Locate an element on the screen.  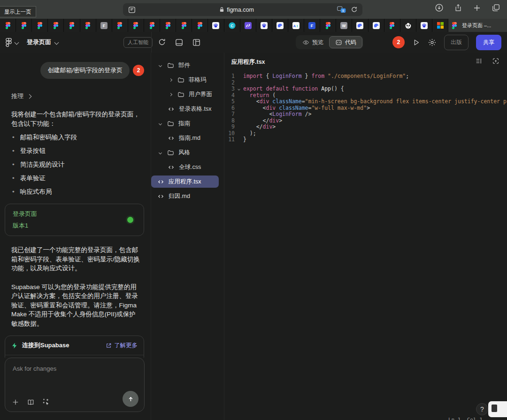
play-icon is located at coordinates (416, 42).